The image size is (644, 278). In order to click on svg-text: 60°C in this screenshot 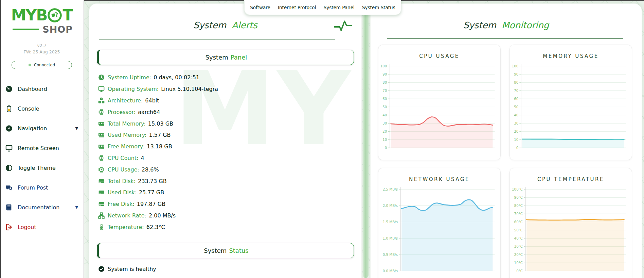, I will do `click(518, 222)`.